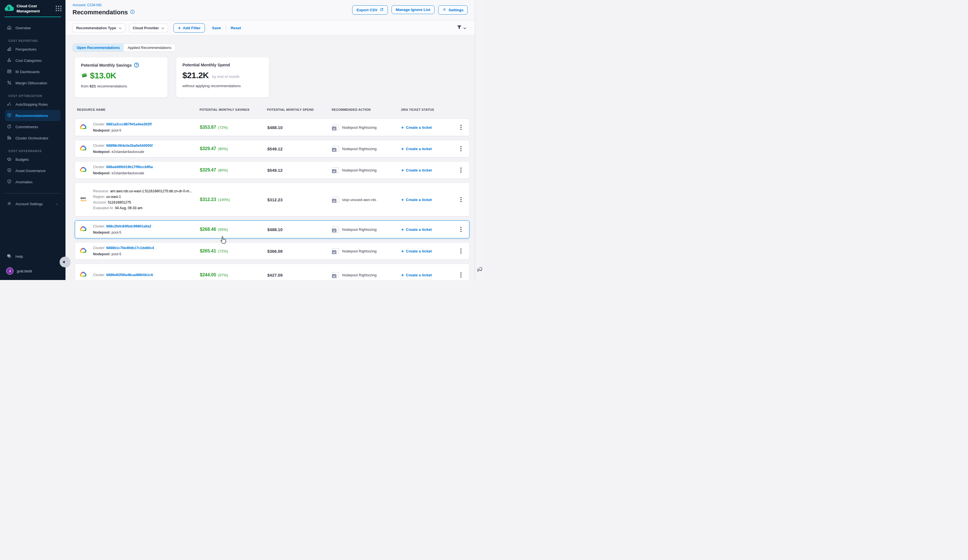  I want to click on page-header: Account: CCM-NG Recommendations Export C…, so click(270, 10).